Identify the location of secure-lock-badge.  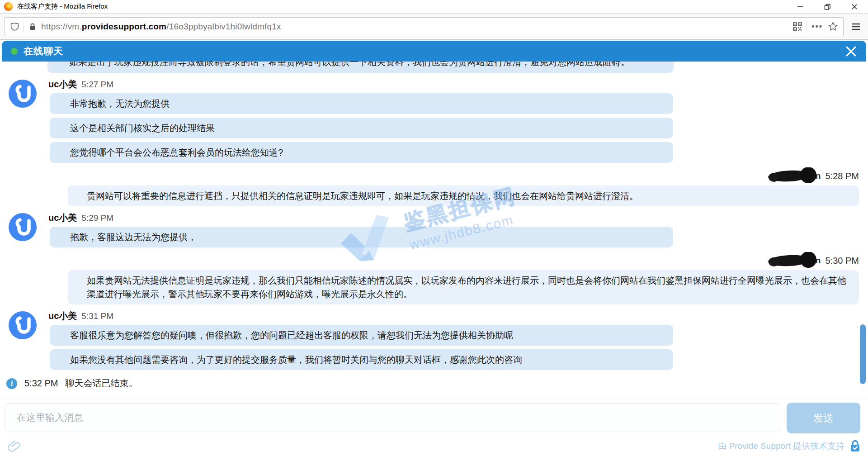
(855, 447).